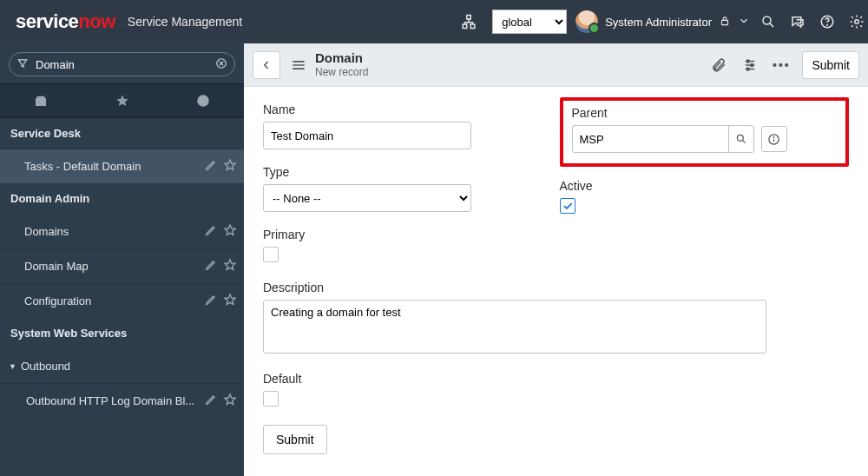  I want to click on filter-icon, so click(23, 64).